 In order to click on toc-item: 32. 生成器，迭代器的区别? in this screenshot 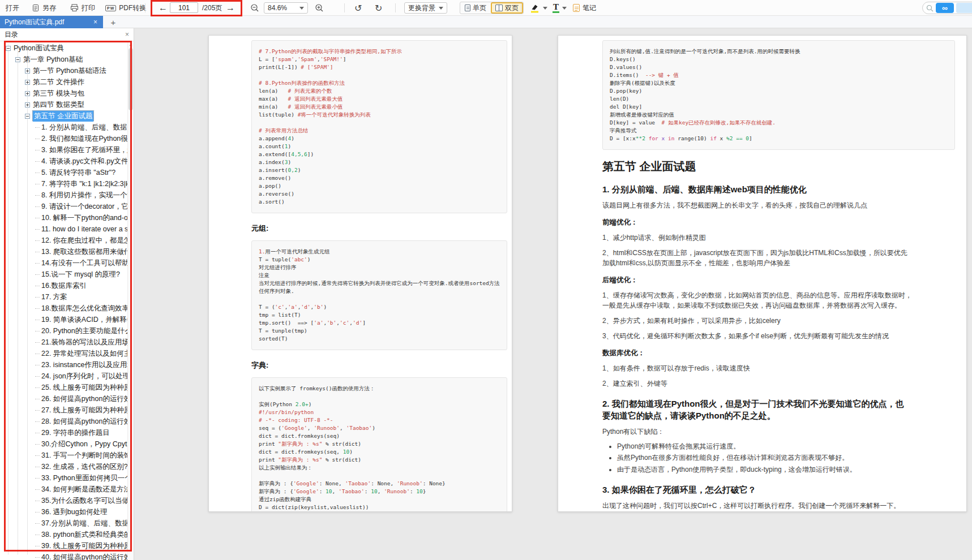, I will do `click(63, 467)`.